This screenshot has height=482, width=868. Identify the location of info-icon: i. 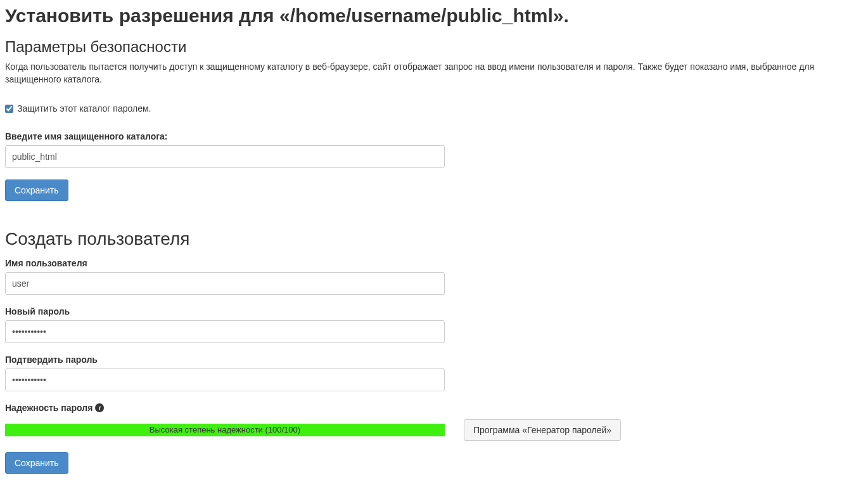
(99, 408).